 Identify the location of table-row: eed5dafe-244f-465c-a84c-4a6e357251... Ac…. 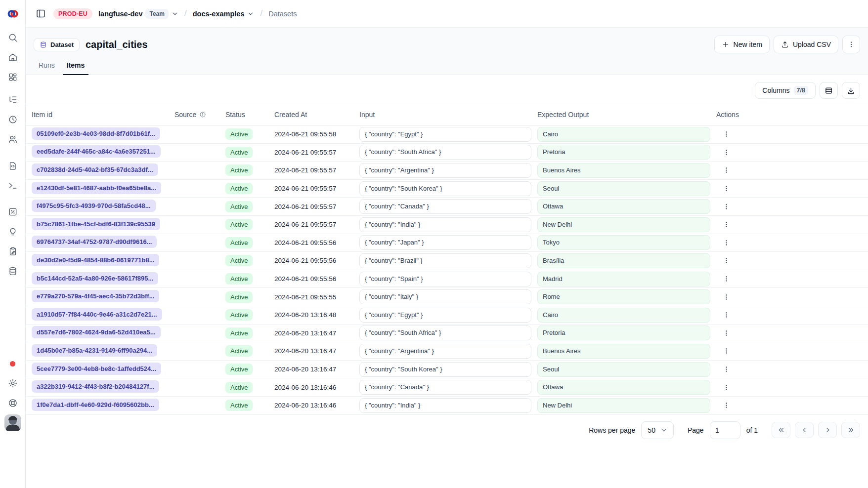
(447, 153).